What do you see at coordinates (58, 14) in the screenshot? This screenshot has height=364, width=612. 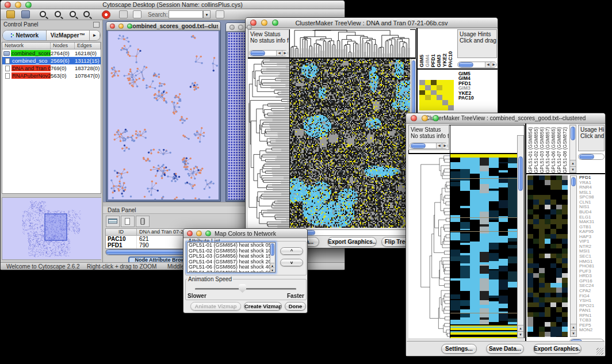 I see `zoom-in-icon` at bounding box center [58, 14].